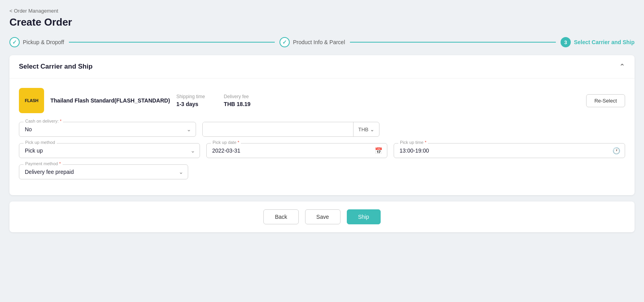 The height and width of the screenshot is (302, 644). Describe the element at coordinates (104, 172) in the screenshot. I see `payment-method-group: Payment method Delivery fee prepaid ⌄` at that location.